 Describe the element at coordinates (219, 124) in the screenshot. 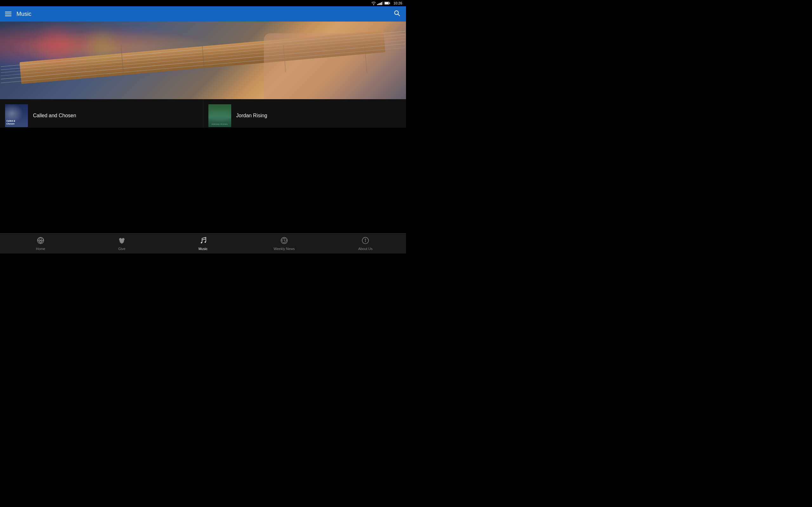

I see `jordan-text: JORDAN RISING` at that location.